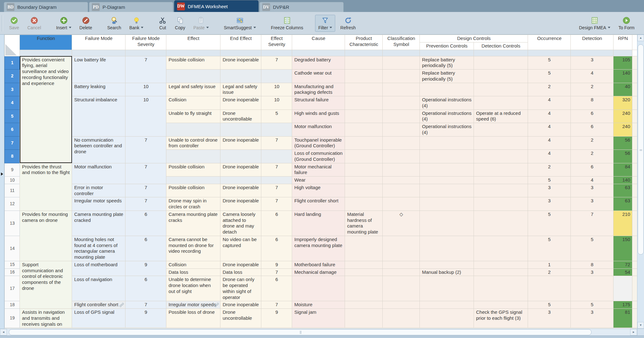 The image size is (644, 338). Describe the element at coordinates (277, 223) in the screenshot. I see `cell-effsev: 6` at that location.